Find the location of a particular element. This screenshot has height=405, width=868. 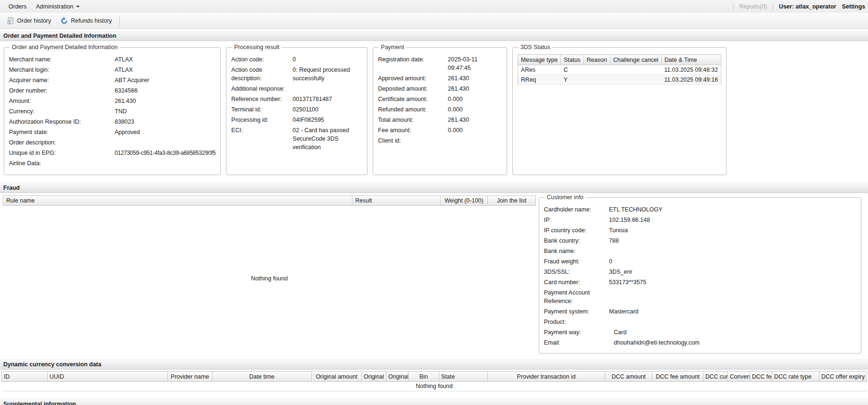

field-label: Action code description: is located at coordinates (262, 74).